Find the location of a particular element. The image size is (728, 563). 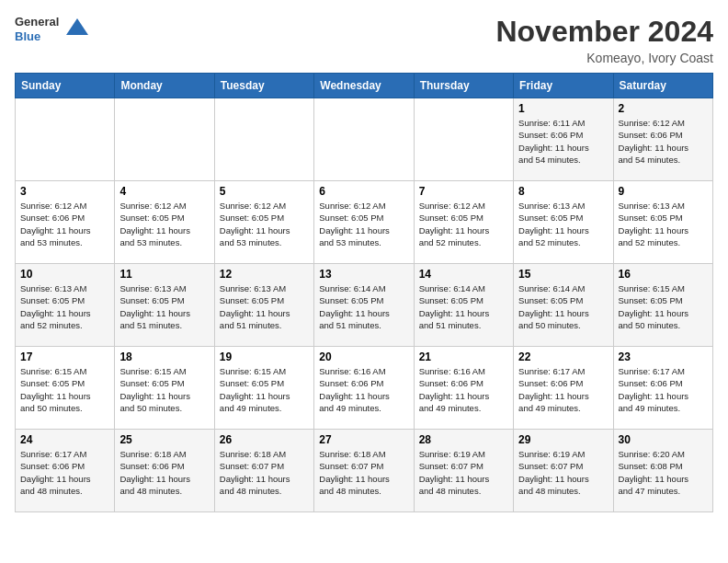

calendar-day-cell: 12Sunrise: 6:13 AM Sunset: 6:05 PM Dayli… is located at coordinates (264, 305).